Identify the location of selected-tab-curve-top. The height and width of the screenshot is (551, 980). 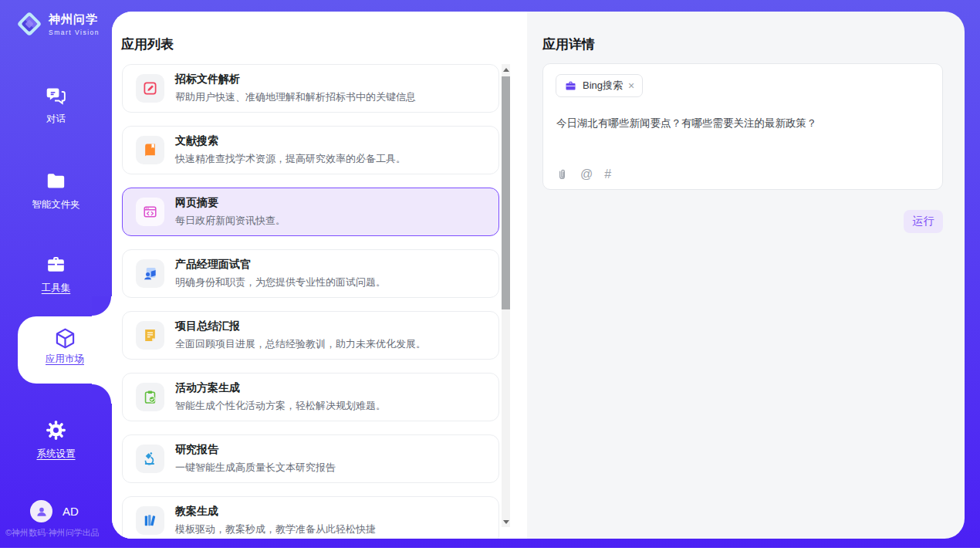
(102, 306).